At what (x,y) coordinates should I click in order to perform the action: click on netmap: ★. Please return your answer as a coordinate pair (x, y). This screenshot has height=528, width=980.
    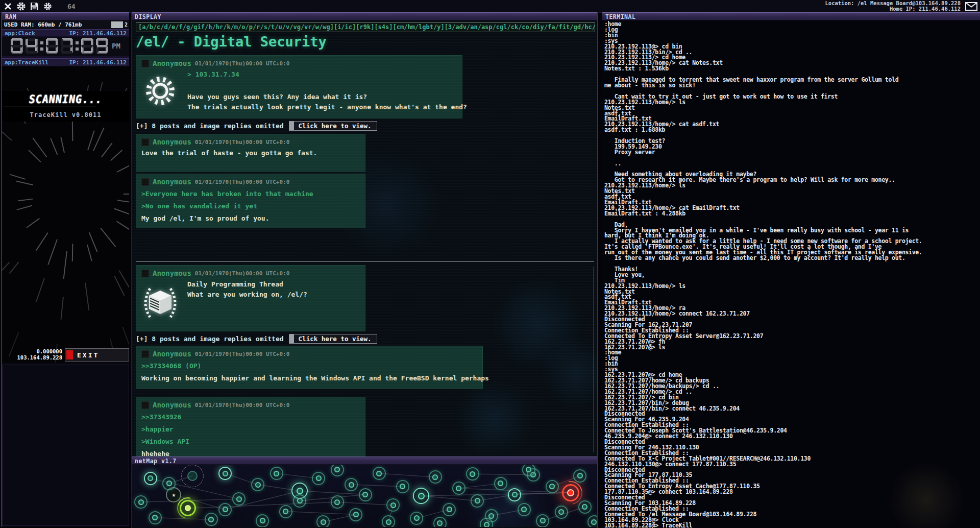
    Looking at the image, I should click on (364, 496).